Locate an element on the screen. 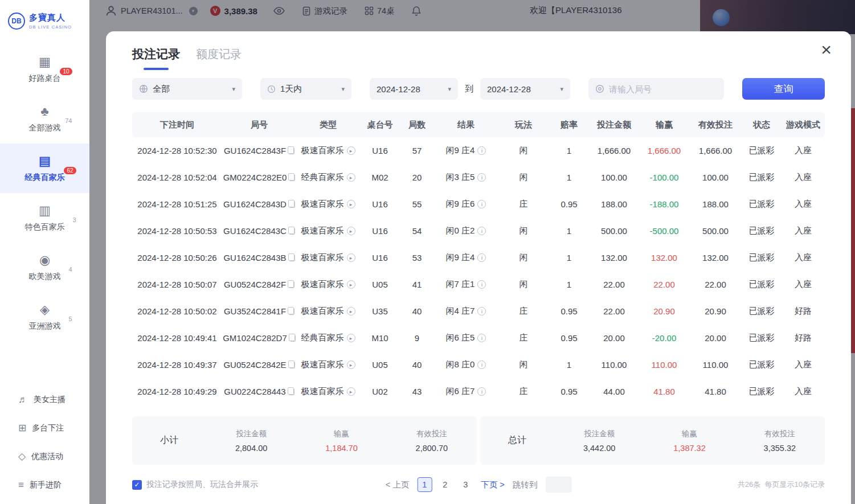 The image size is (855, 504). sidebar-item-badge: 62 is located at coordinates (69, 171).